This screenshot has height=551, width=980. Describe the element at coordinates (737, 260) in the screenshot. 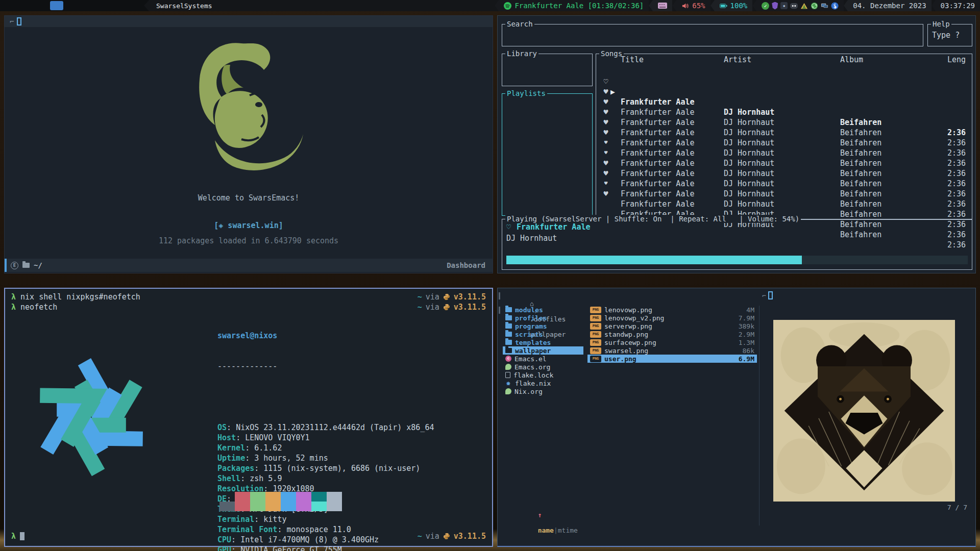

I see `seek-bar` at that location.